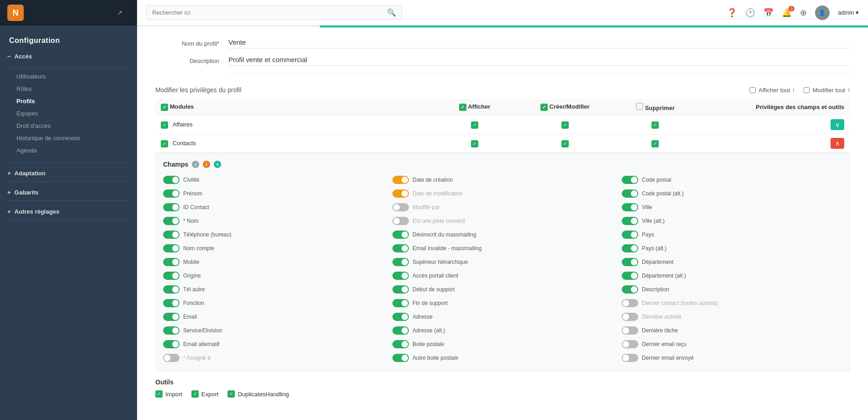 The width and height of the screenshot is (868, 420). Describe the element at coordinates (274, 13) in the screenshot. I see `search-box: 🔍` at that location.